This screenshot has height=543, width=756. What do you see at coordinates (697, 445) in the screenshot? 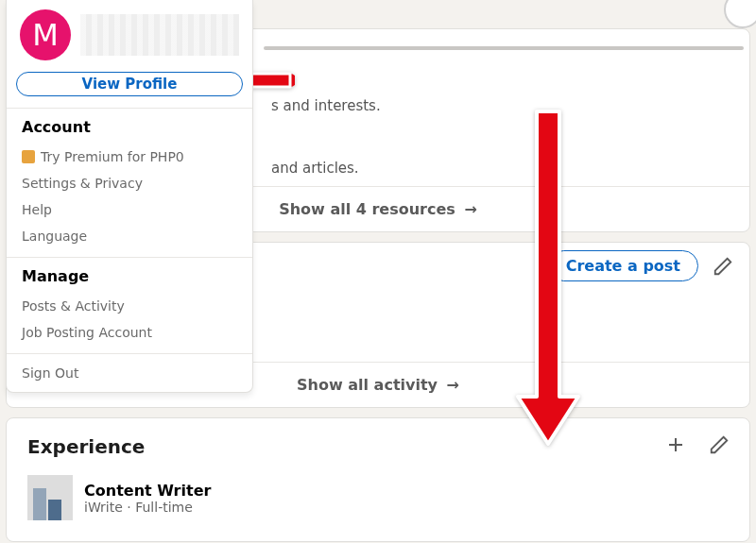
I see `experience-actions` at bounding box center [697, 445].